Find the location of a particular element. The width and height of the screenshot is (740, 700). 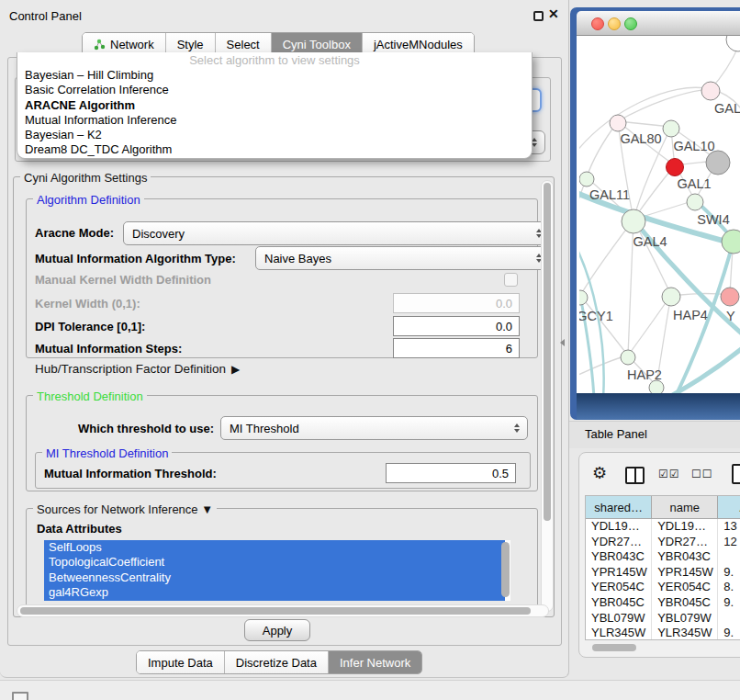

column-header: A is located at coordinates (729, 507).